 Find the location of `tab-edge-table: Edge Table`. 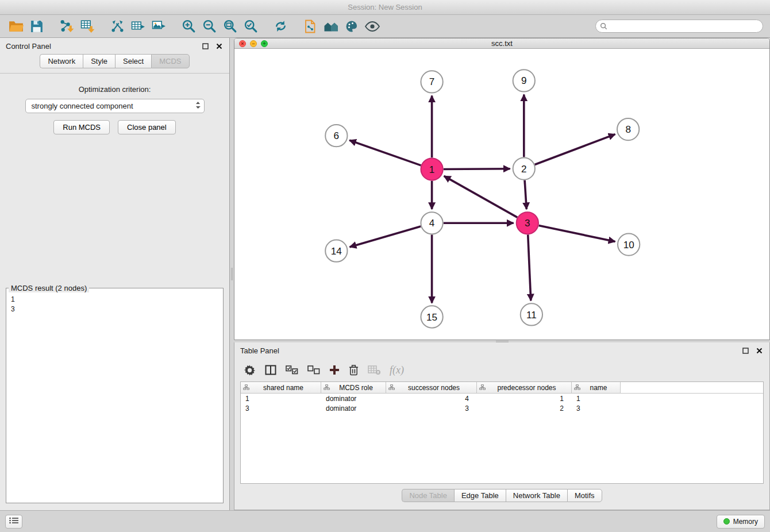

tab-edge-table: Edge Table is located at coordinates (480, 495).